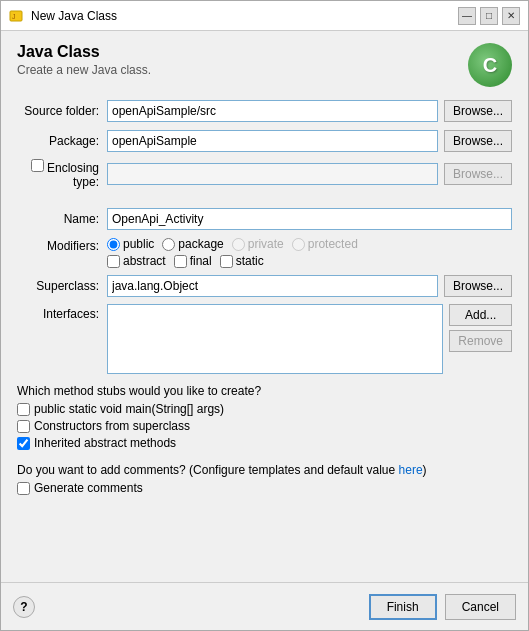  What do you see at coordinates (480, 315) in the screenshot?
I see `add-interface-button: Add...` at bounding box center [480, 315].